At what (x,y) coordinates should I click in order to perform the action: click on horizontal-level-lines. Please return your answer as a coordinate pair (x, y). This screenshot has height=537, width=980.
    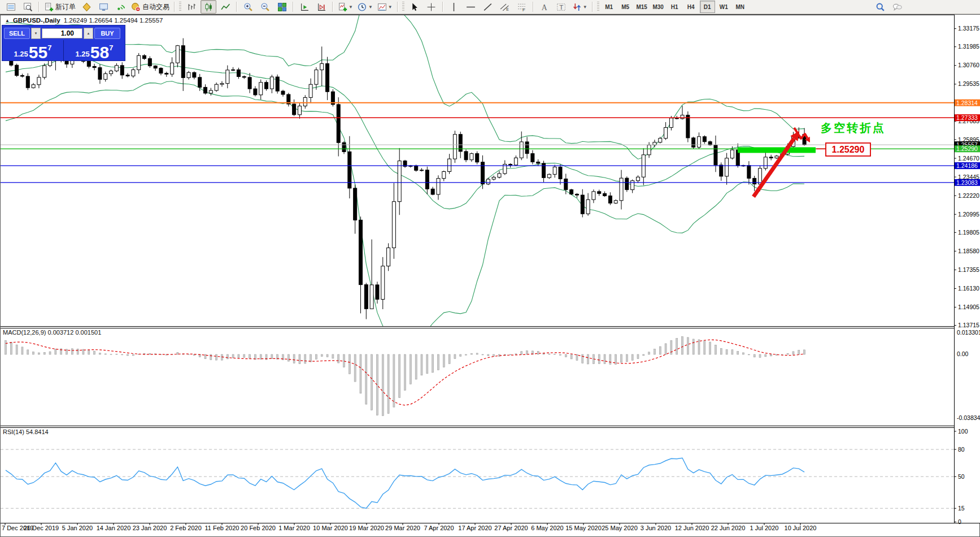
    Looking at the image, I should click on (477, 142).